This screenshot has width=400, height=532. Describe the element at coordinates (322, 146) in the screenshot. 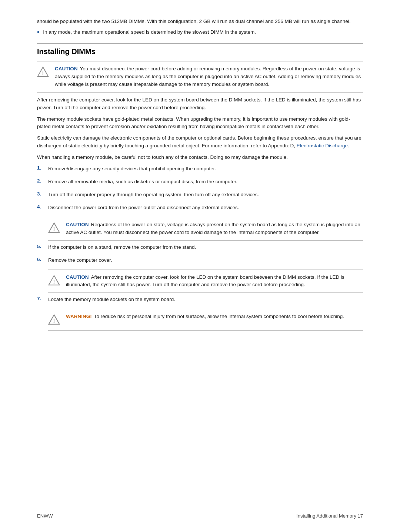

I see `electrostatic-discharge-link: Electrostatic Discharge` at that location.